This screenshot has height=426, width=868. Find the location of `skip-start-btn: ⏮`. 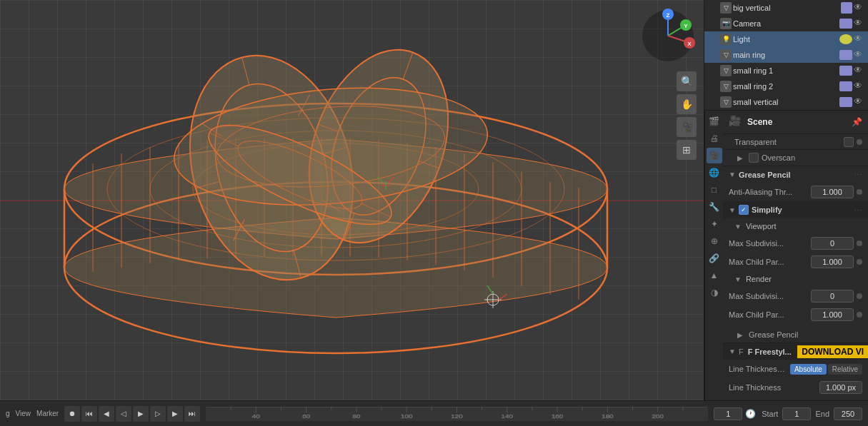

skip-start-btn: ⏮ is located at coordinates (89, 414).